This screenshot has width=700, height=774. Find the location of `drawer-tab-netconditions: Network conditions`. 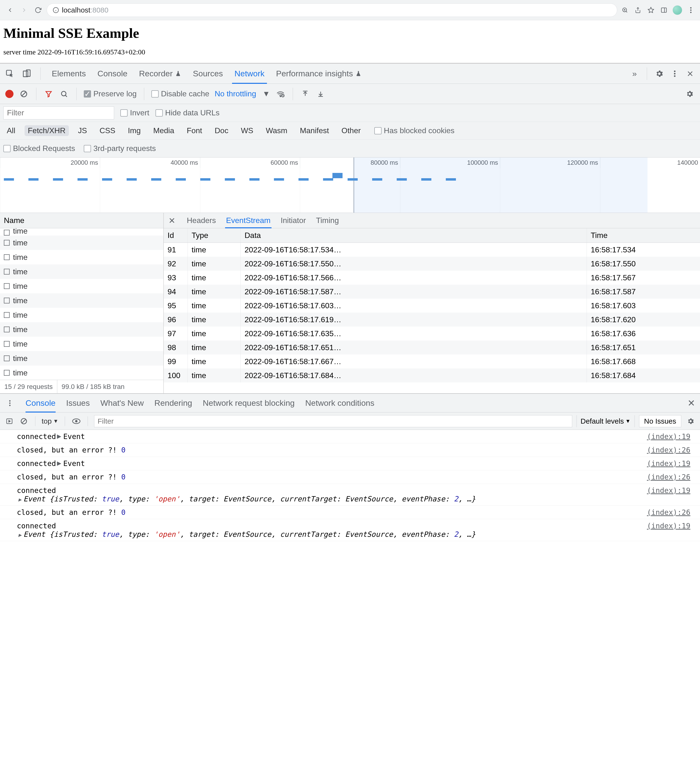

drawer-tab-netconditions: Network conditions is located at coordinates (340, 403).